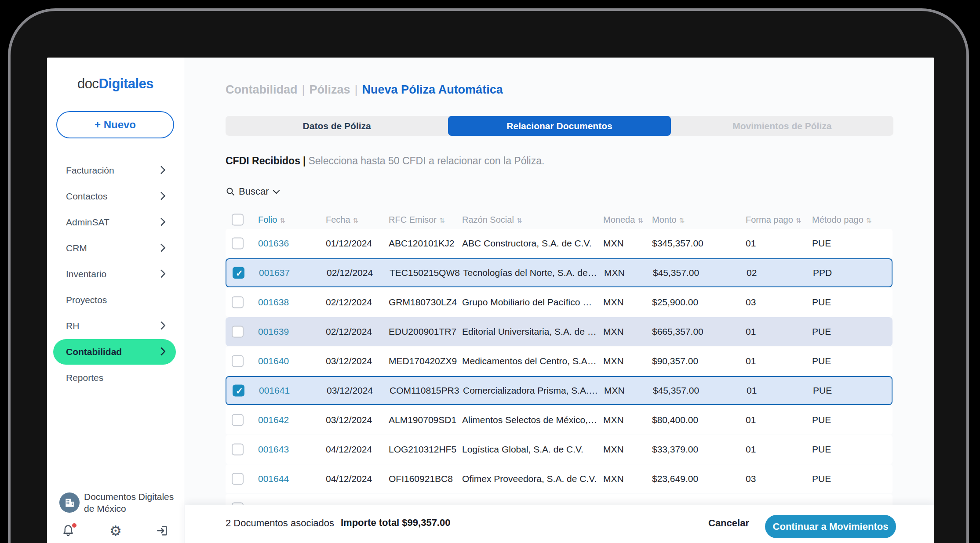 This screenshot has height=543, width=980. What do you see at coordinates (842, 220) in the screenshot?
I see `col-metodo-pago: Método pago⇅` at bounding box center [842, 220].